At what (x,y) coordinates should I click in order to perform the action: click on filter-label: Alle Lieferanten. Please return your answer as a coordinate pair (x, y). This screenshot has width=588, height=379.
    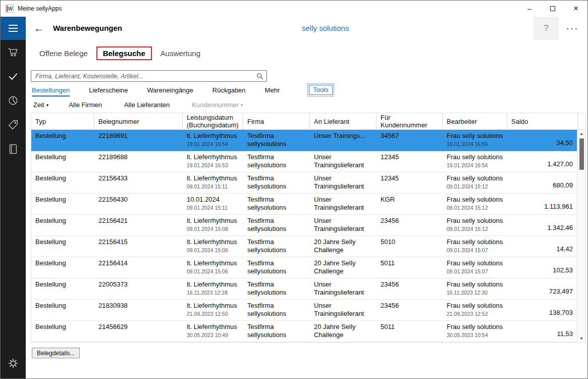
    Looking at the image, I should click on (147, 105).